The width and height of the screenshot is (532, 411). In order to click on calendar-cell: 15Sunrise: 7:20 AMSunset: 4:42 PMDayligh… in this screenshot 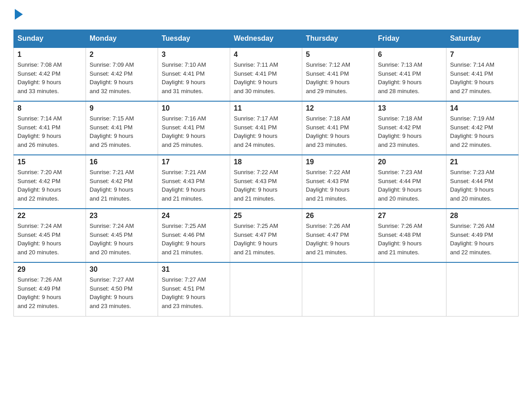, I will do `click(50, 182)`.